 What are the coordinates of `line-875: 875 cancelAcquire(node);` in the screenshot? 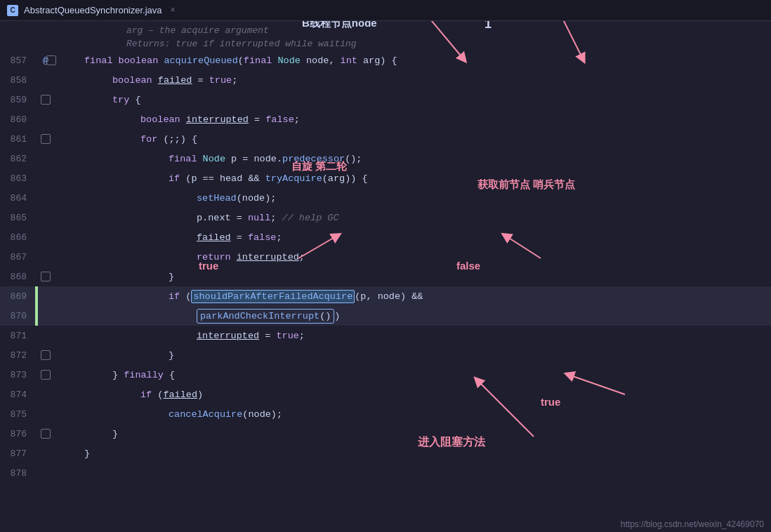 It's located at (386, 414).